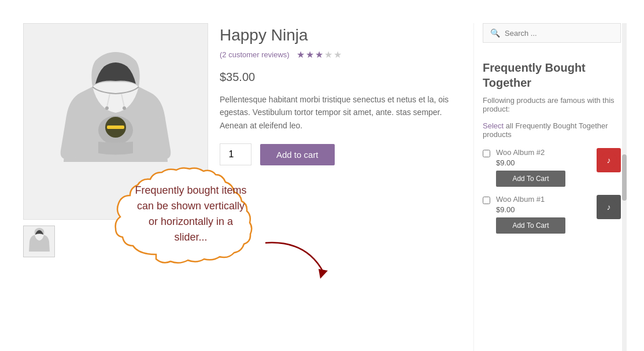 Image resolution: width=644 pixels, height=351 pixels. I want to click on fbt-item-2-info: Woo Album #1 $9.00 Add To Cart, so click(543, 214).